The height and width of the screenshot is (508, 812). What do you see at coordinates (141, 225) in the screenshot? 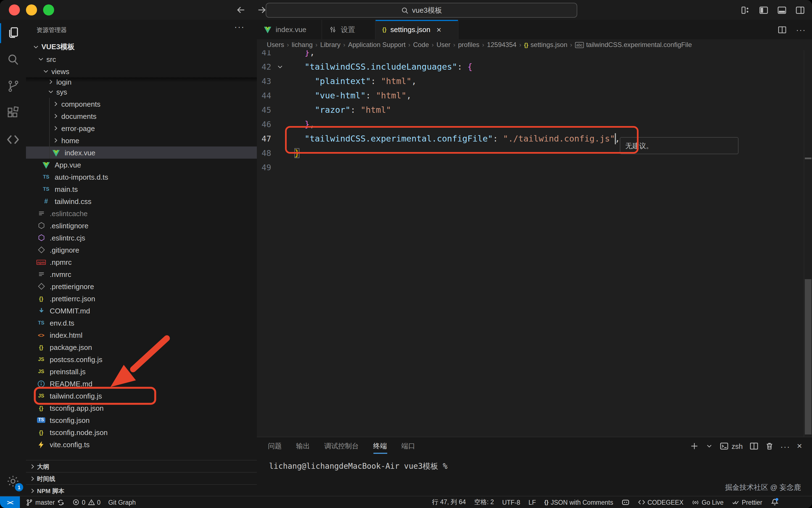
I see `tree-file-.eslintignore: .eslintignore` at bounding box center [141, 225].